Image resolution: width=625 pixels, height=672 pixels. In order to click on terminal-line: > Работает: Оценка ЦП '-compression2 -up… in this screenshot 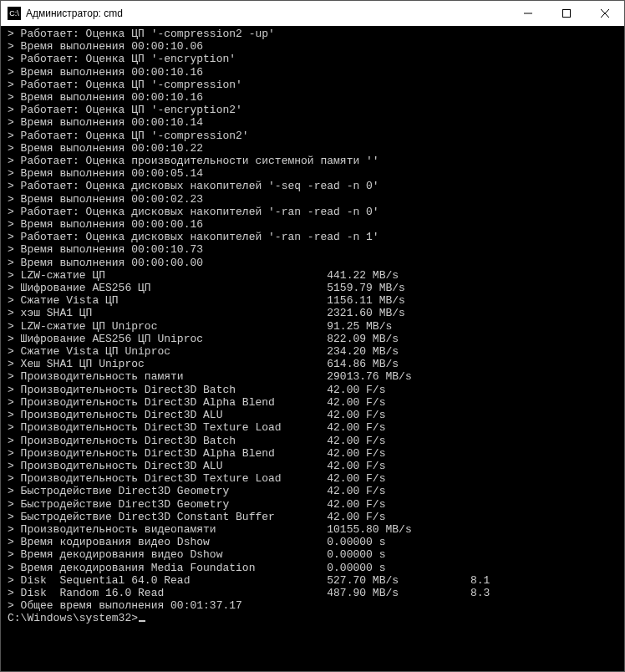, I will do `click(316, 33)`.